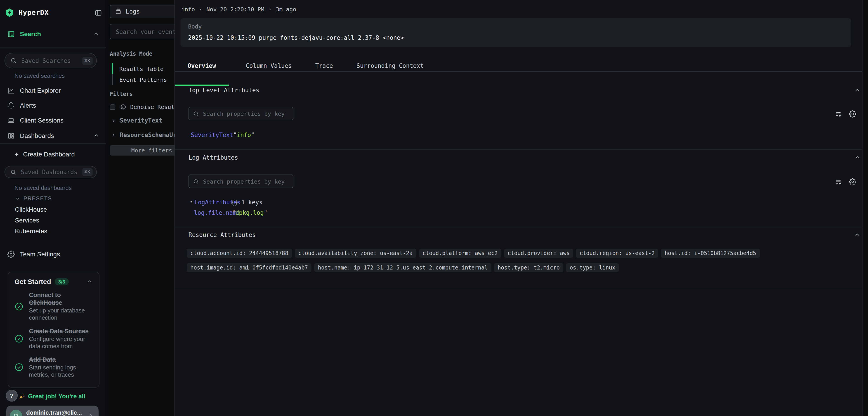 This screenshot has height=416, width=868. Describe the element at coordinates (62, 281) in the screenshot. I see `get-started-progress-badge: 3/3` at that location.